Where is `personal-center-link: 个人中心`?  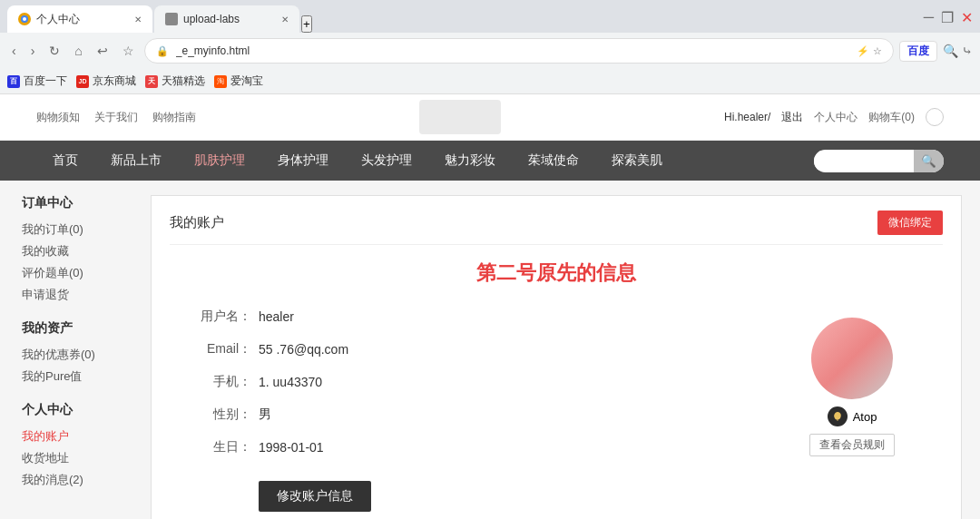 personal-center-link: 个人中心 is located at coordinates (836, 118).